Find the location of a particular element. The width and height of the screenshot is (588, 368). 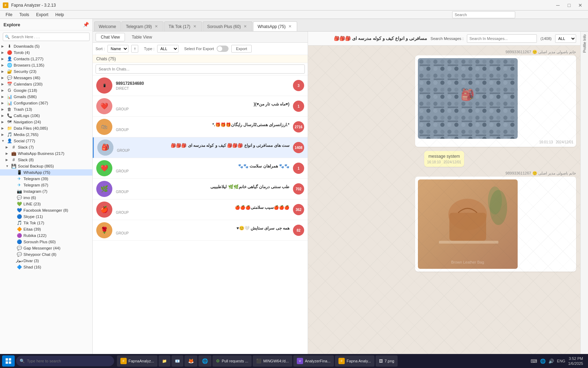

sidebar-item-social-backup: ▼ 💾 Social Backup (865) is located at coordinates (46, 166).